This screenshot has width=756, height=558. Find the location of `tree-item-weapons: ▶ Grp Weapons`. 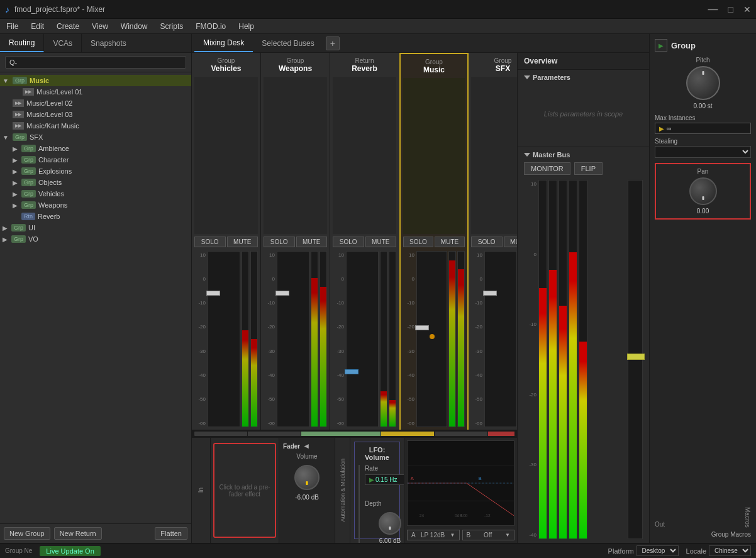

tree-item-weapons: ▶ Grp Weapons is located at coordinates (96, 205).